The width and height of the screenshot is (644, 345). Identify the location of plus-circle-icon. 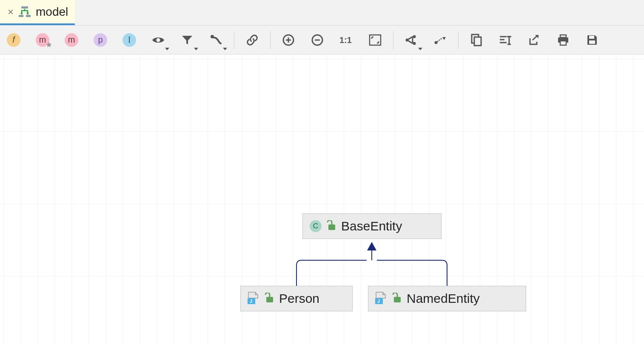
(288, 40).